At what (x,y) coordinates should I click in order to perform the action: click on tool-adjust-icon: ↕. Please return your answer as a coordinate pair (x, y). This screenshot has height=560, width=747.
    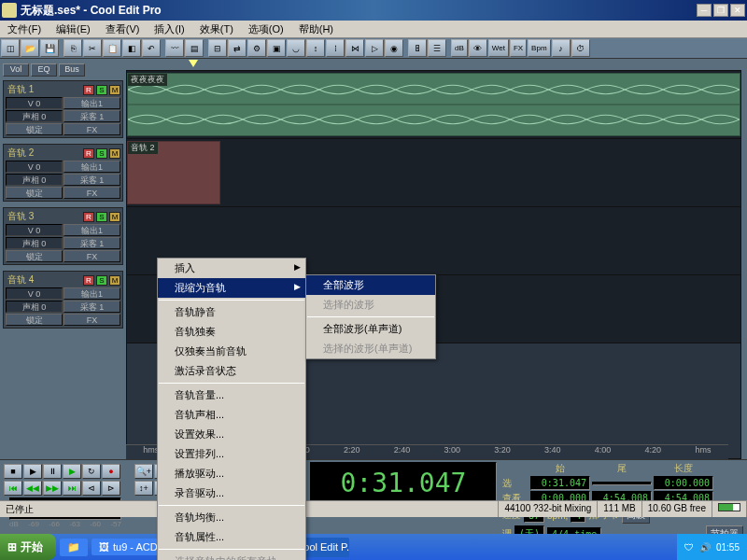
    Looking at the image, I should click on (316, 49).